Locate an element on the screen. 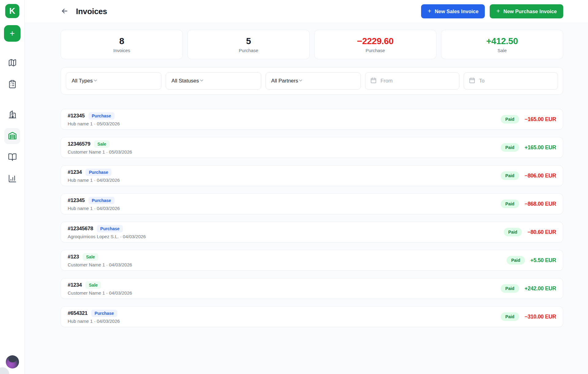  page-header: Invoices + New Sales Invoice + New Purch… is located at coordinates (306, 12).